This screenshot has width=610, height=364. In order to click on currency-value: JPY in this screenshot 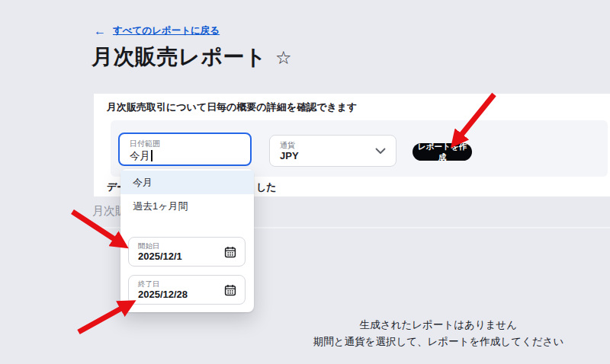, I will do `click(290, 155)`.